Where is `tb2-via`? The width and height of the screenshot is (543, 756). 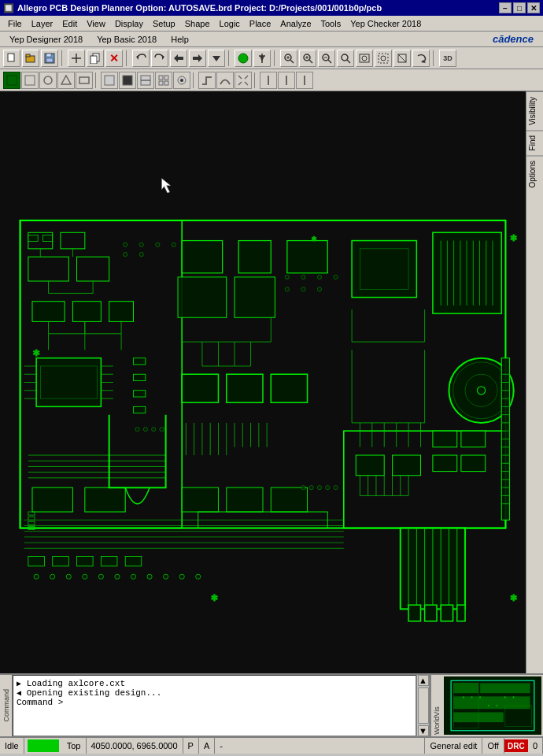
tb2-via is located at coordinates (182, 80).